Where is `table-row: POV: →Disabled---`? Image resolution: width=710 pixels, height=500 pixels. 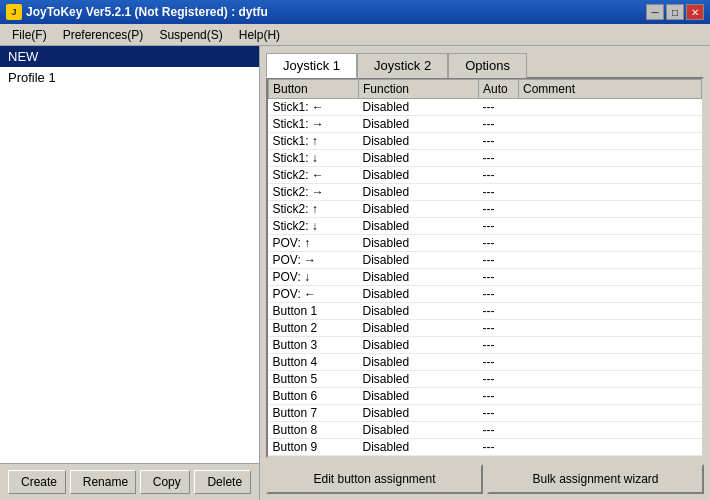
table-row: POV: →Disabled--- is located at coordinates (486, 260).